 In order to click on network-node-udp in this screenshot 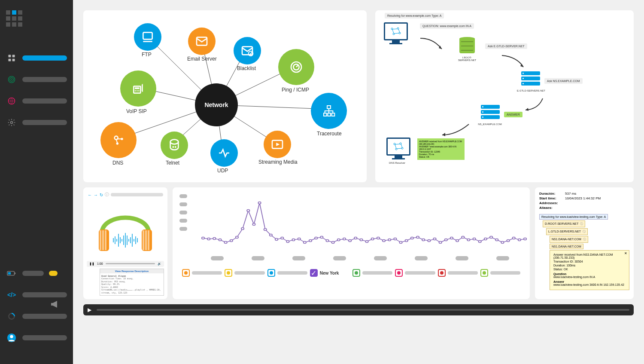, I will do `click(224, 153)`.